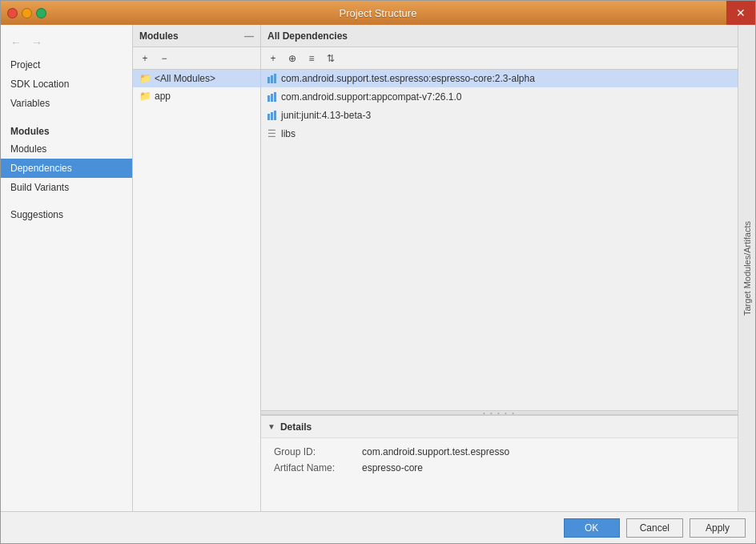  I want to click on sidebar-section-modules: Modules Modules Dependencies Build Varia…, so click(66, 159).